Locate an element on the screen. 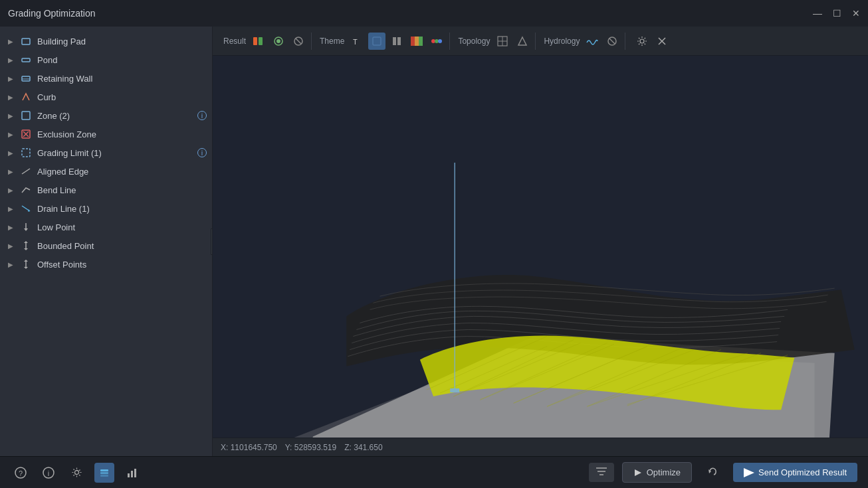 Image resolution: width=868 pixels, height=488 pixels. sidebar-item-pond: ▶ Pond is located at coordinates (106, 60).